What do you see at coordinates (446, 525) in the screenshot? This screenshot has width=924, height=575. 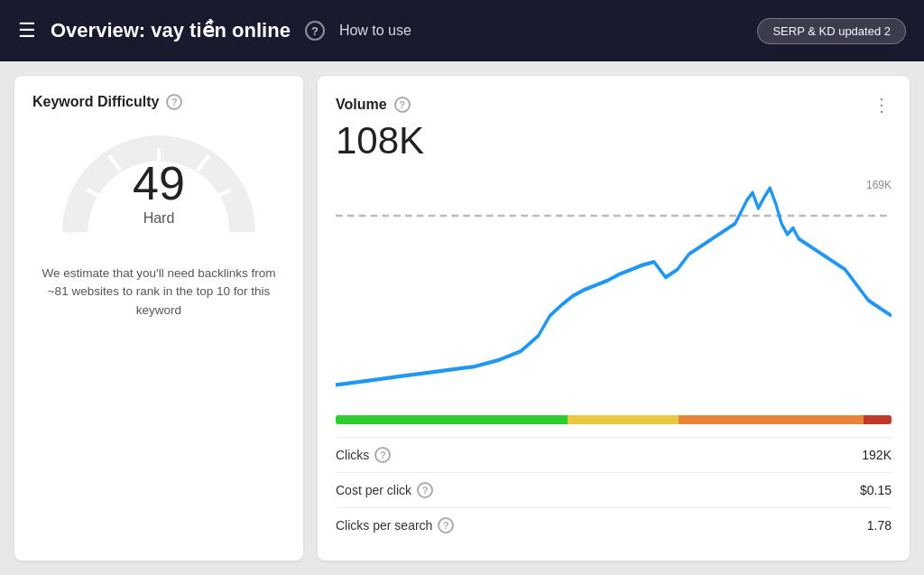 I see `cps-help-icon: ?` at bounding box center [446, 525].